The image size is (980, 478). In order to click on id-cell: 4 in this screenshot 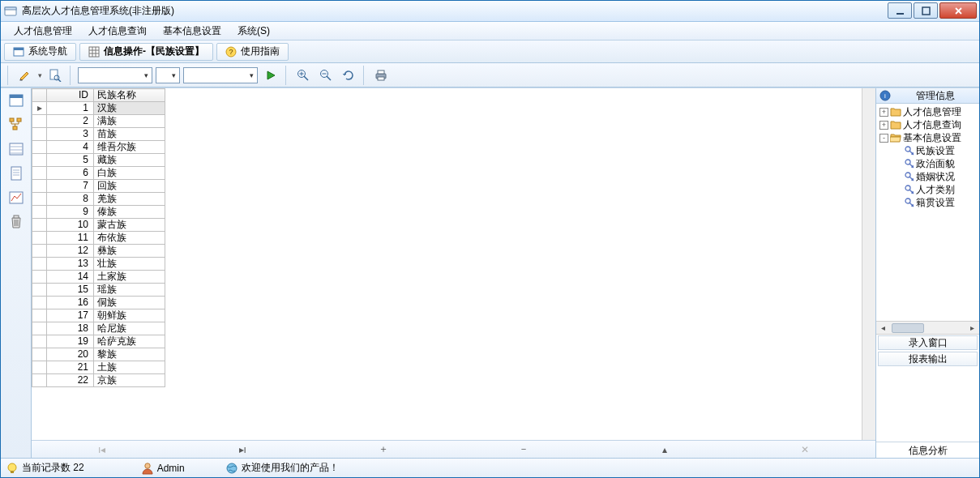, I will do `click(71, 147)`.